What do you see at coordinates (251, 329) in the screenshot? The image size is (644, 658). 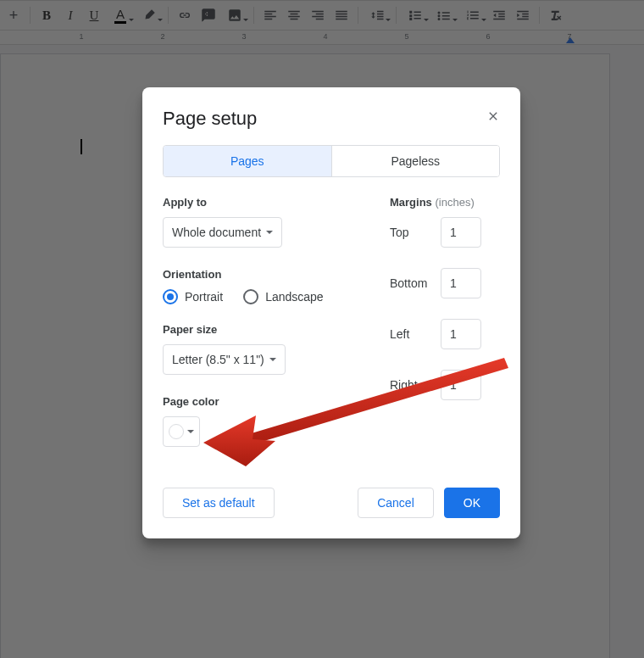 I see `paper-size-label: Paper size` at bounding box center [251, 329].